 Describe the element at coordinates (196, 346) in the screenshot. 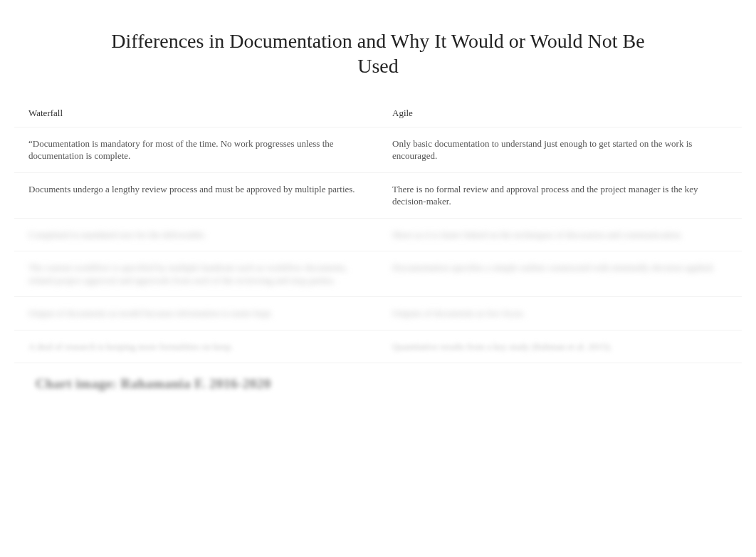

I see `cell-waterfall-blurred: A deal of research is keeping more forma…` at that location.